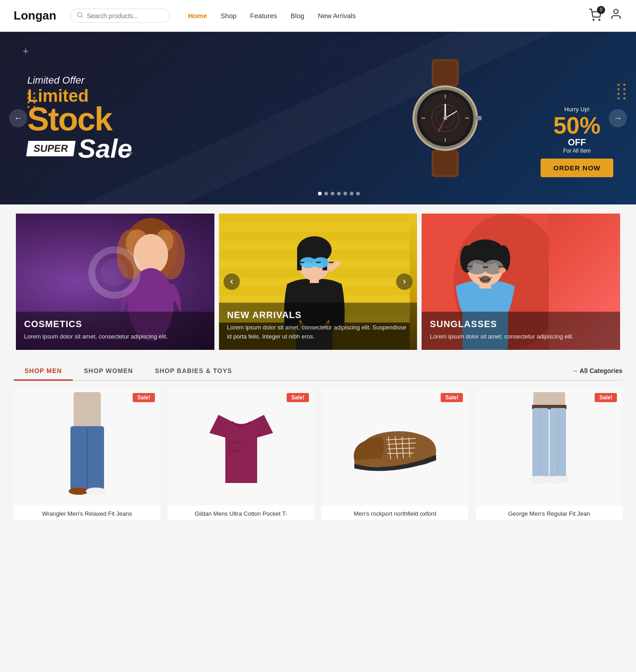 This screenshot has width=636, height=672. I want to click on hero-prev-button: ←, so click(18, 118).